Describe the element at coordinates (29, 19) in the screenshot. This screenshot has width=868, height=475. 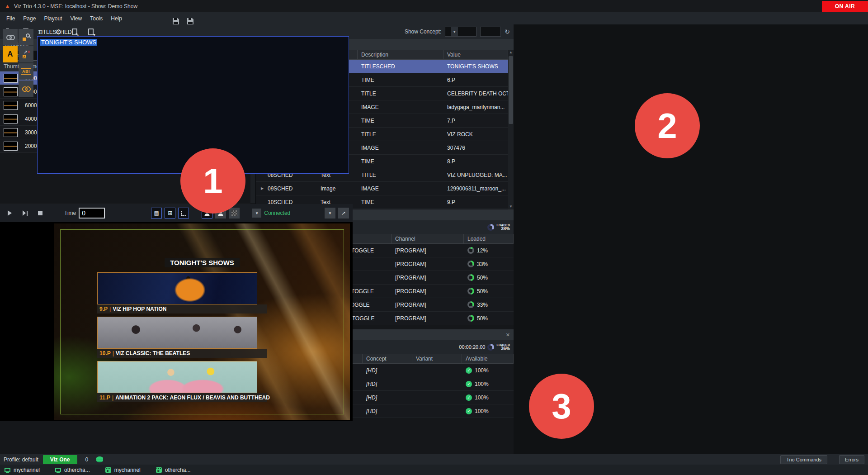
I see `menu-page: Page` at that location.